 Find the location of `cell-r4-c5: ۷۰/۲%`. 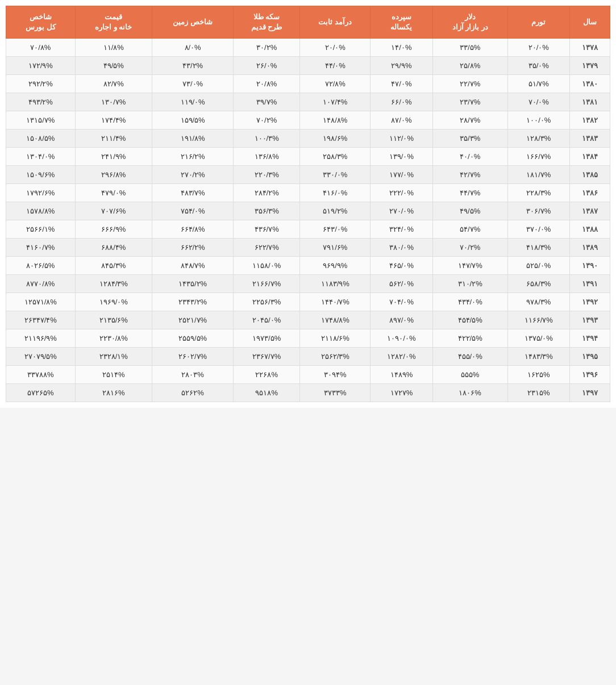

cell-r4-c5: ۷۰/۲% is located at coordinates (267, 120).